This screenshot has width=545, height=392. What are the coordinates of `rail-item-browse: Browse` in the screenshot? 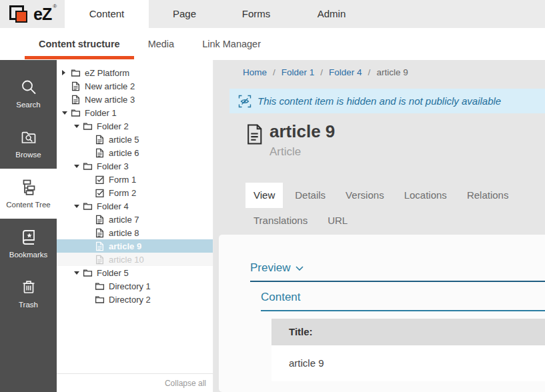 It's located at (28, 144).